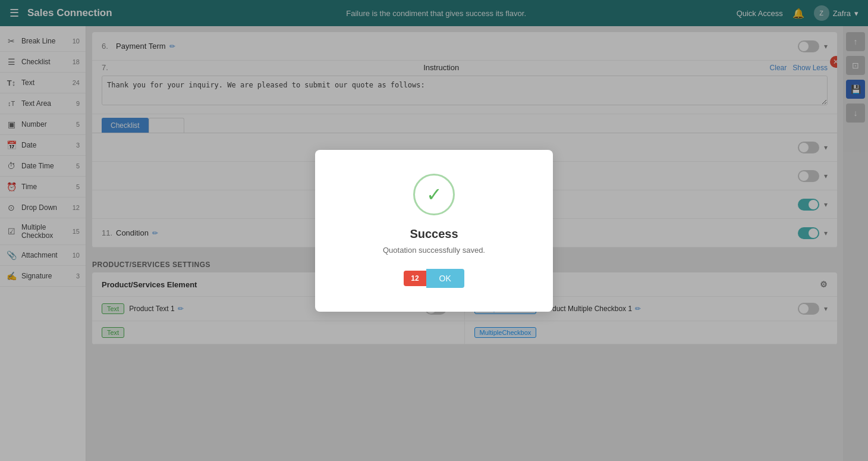  What do you see at coordinates (434, 278) in the screenshot?
I see `modal-ok-container: 12 OK` at bounding box center [434, 278].